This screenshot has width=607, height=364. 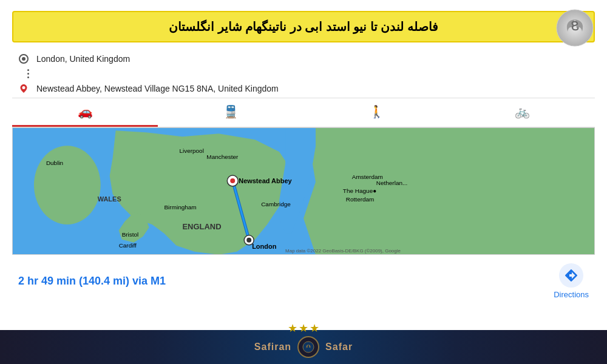 I want to click on destination-row: Newstead Abbey, Newstead Village NG15 8N…, so click(x=304, y=89).